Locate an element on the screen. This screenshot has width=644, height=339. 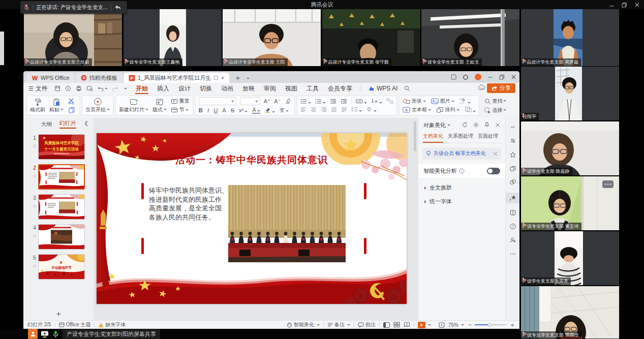
picture-button: 图片 is located at coordinates (443, 101).